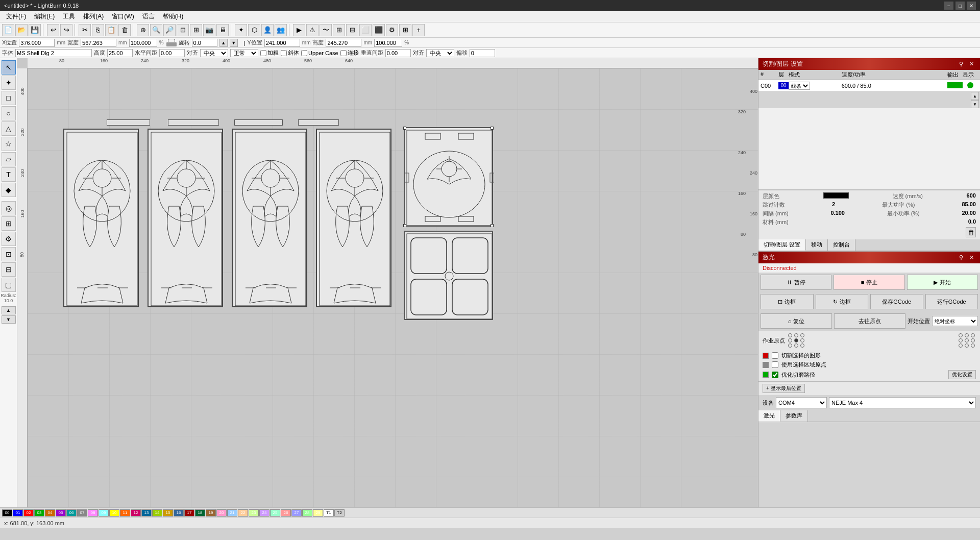 This screenshot has height=540, width=980. Describe the element at coordinates (801, 403) in the screenshot. I see `device-select: COM4` at that location.